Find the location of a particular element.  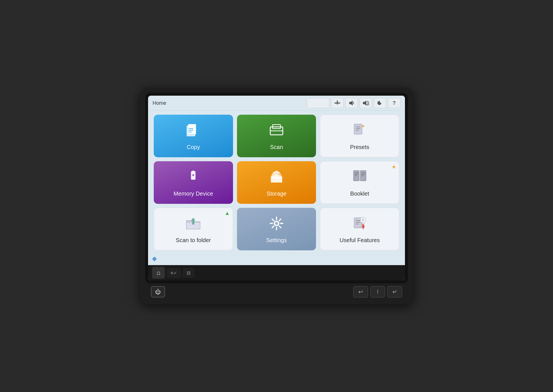

screen-bottom-bar: ◆ is located at coordinates (276, 259).